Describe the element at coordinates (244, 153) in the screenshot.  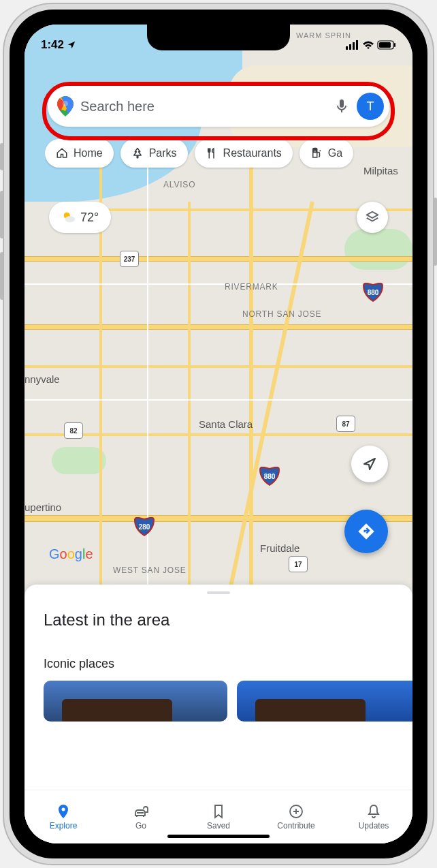
I see `chip-restaurants: Restaurants` at that location.